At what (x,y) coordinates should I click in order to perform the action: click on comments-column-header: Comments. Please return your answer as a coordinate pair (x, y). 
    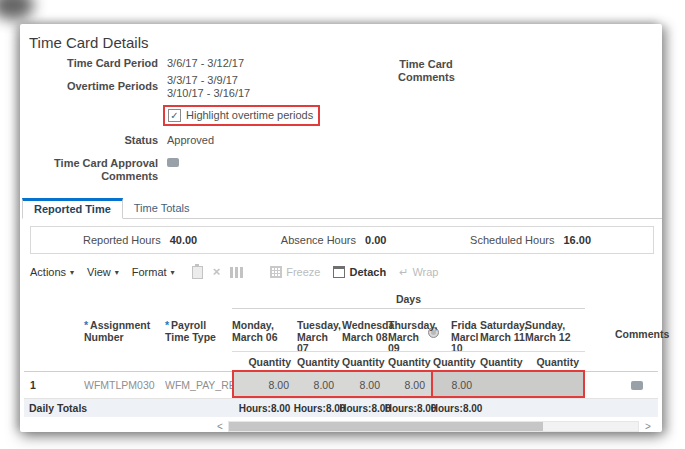
    Looking at the image, I should click on (642, 335).